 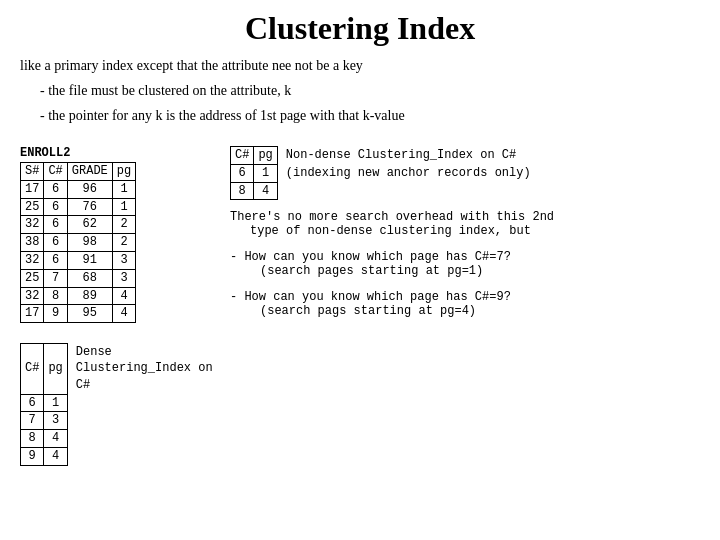 I want to click on enroll2-table: S# C# GRADE pg 1769612567613266223869823…, so click(x=78, y=242).